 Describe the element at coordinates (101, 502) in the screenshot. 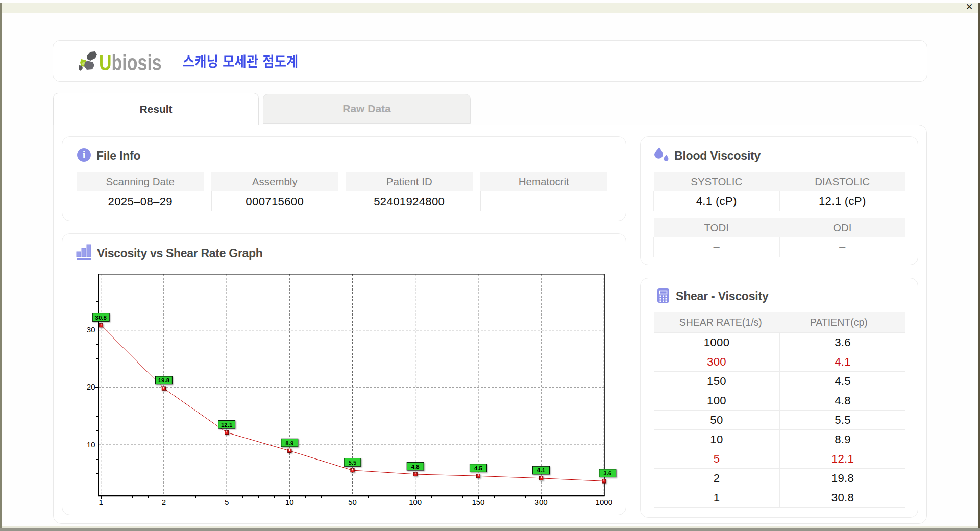

I see `svg-text: 1` at that location.